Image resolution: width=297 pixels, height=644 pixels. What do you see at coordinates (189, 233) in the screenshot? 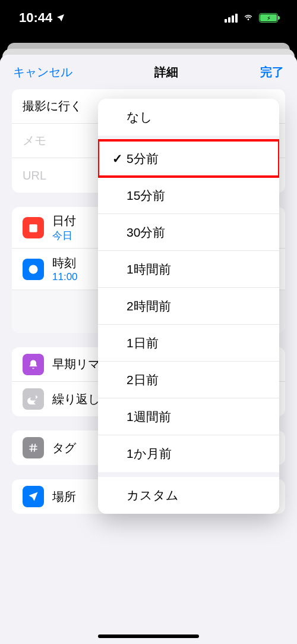
I see `popover-option: 30分前` at bounding box center [189, 233].